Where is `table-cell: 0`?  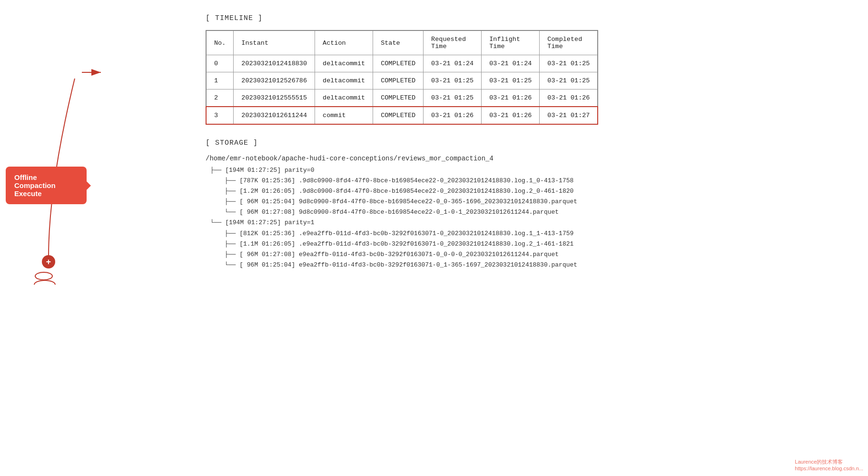 table-cell: 0 is located at coordinates (220, 64).